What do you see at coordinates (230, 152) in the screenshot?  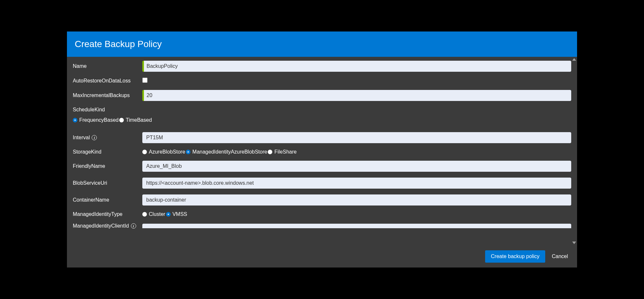 I see `radio-managedidentityazureblobstore-label: ManagedIdentityAzureBlobStore` at bounding box center [230, 152].